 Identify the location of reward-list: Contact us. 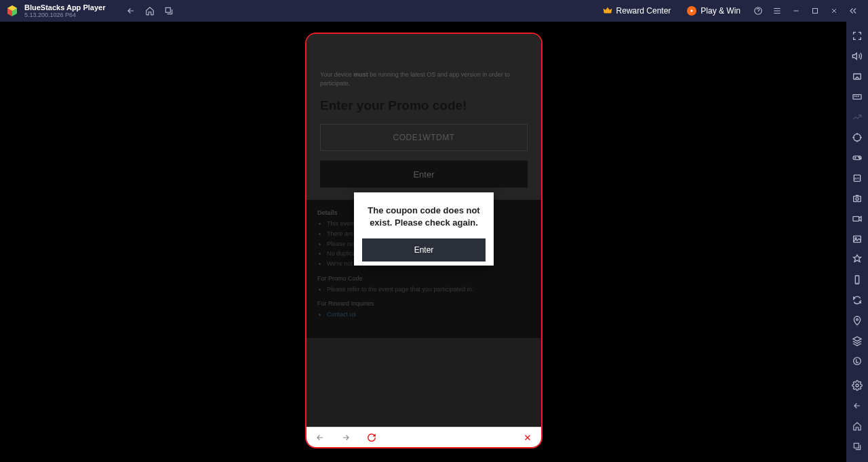
(424, 315).